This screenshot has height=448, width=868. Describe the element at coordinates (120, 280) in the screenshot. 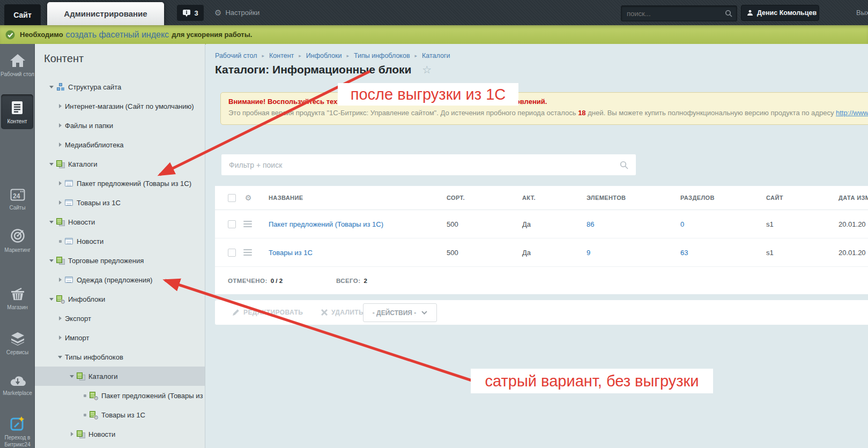

I see `tree-item-clothes-offers: Одежда (предложения)` at that location.